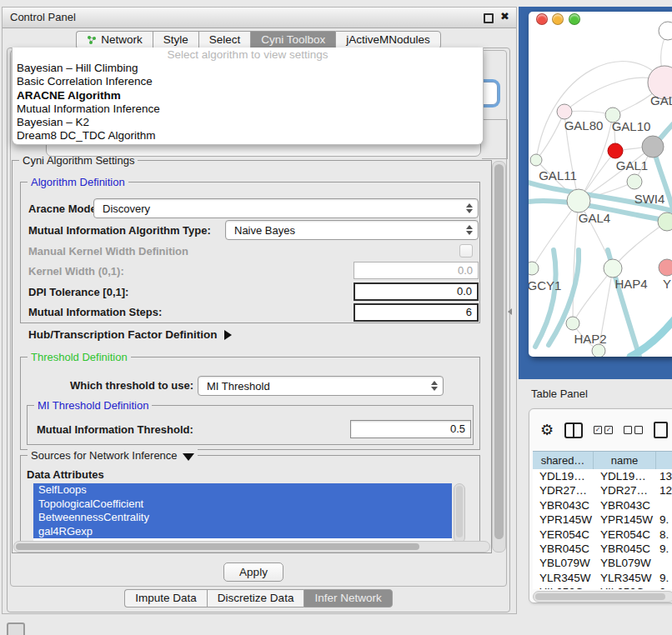 The width and height of the screenshot is (672, 635). Describe the element at coordinates (114, 40) in the screenshot. I see `tab-network: Network` at that location.